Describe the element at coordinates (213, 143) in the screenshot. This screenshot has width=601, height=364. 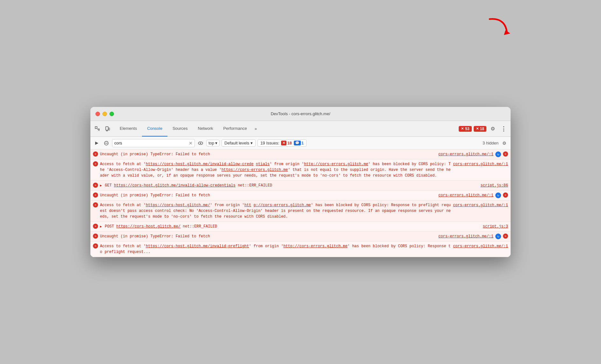
I see `context-selector: top ▾` at that location.